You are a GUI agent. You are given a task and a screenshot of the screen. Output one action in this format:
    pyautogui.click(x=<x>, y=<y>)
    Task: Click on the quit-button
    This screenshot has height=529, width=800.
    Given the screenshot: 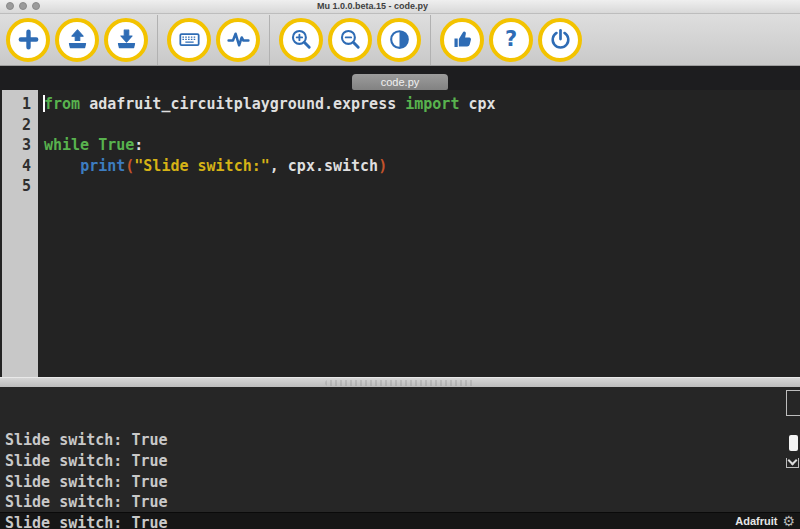 What is the action you would take?
    pyautogui.click(x=560, y=40)
    